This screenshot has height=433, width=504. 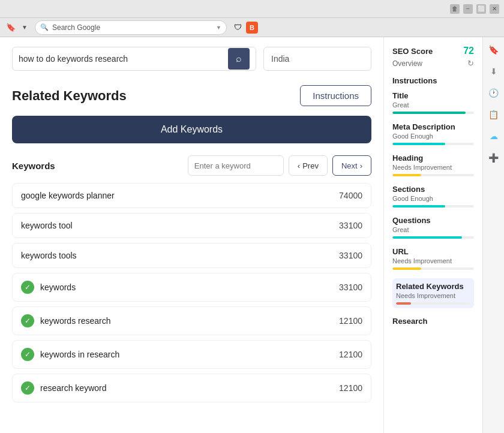 I want to click on clipboard-right-icon: 📋, so click(x=494, y=115).